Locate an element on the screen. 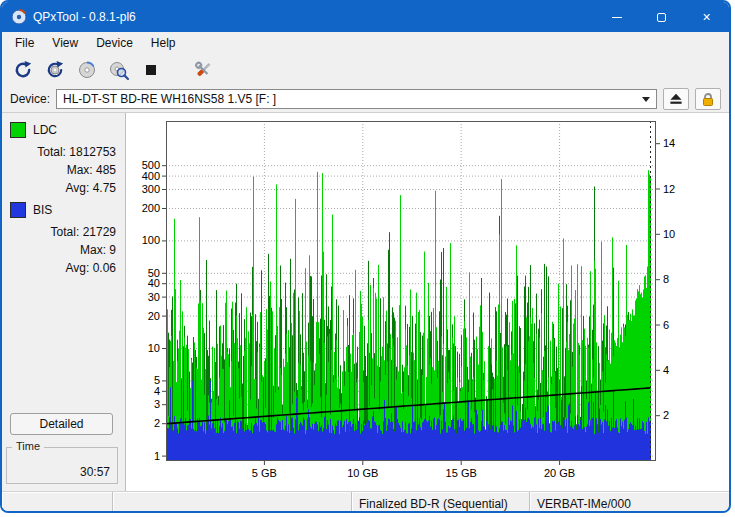 The image size is (735, 517). window-controls: × is located at coordinates (662, 17).